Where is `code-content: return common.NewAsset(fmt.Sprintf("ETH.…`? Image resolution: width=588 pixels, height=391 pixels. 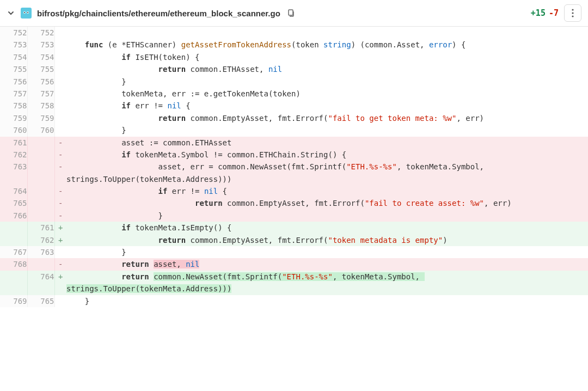
code-content: return common.NewAsset(fmt.Sprintf("ETH.… is located at coordinates (327, 283).